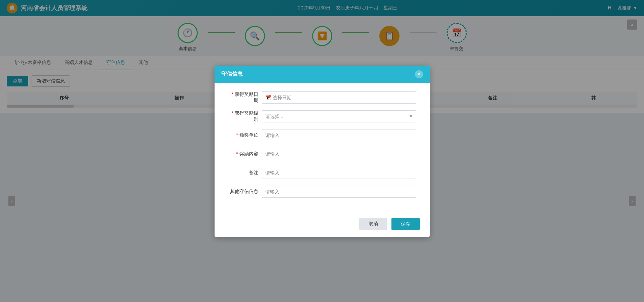  What do you see at coordinates (339, 135) in the screenshot?
I see `award-unit-input` at bounding box center [339, 135].